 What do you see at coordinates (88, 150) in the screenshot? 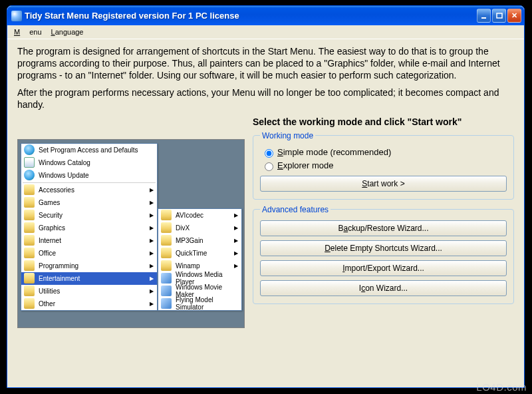
I see `preview-menu-label: Set Program Access and Defaults` at bounding box center [88, 150].